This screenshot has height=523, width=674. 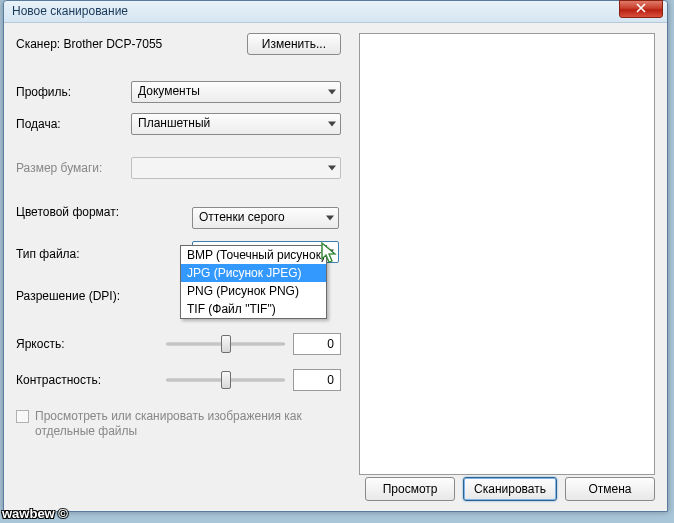 What do you see at coordinates (114, 44) in the screenshot?
I see `scanner-name: Brother DCP-7055` at bounding box center [114, 44].